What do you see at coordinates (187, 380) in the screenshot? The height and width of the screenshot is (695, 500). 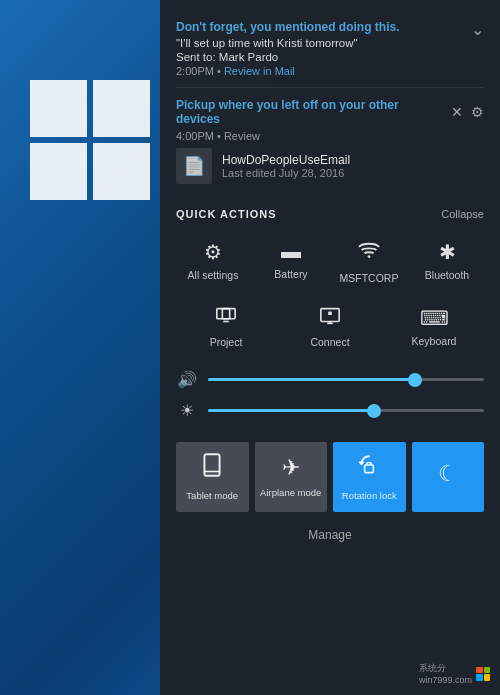 I see `volume-icon: 🔊` at bounding box center [187, 380].